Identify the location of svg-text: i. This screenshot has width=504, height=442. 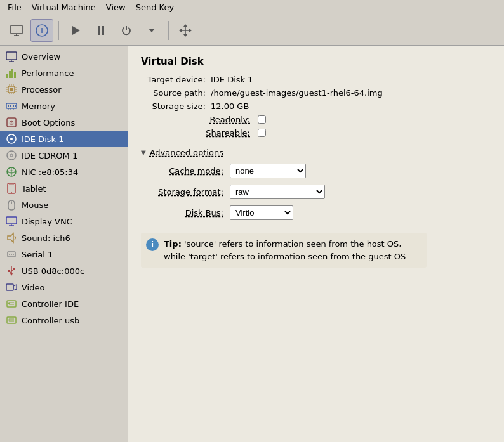
(42, 30).